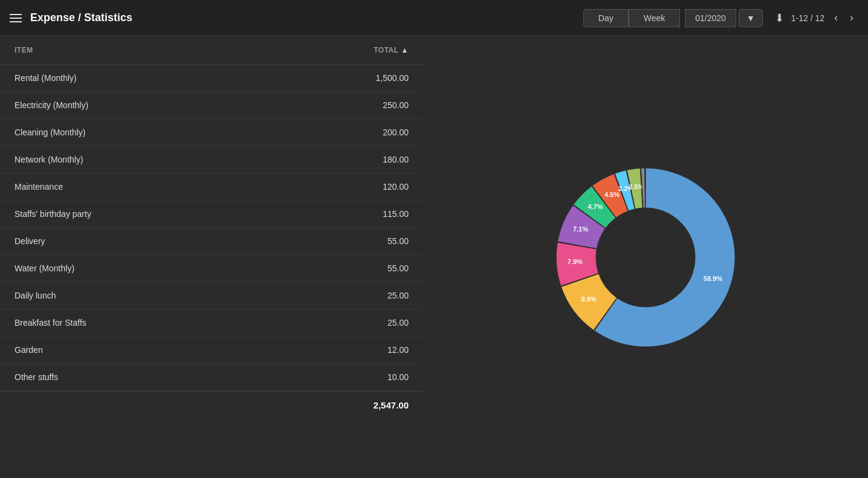 This screenshot has width=868, height=478. What do you see at coordinates (212, 160) in the screenshot?
I see `table-row: Network (Monthly) 180.00` at bounding box center [212, 160].